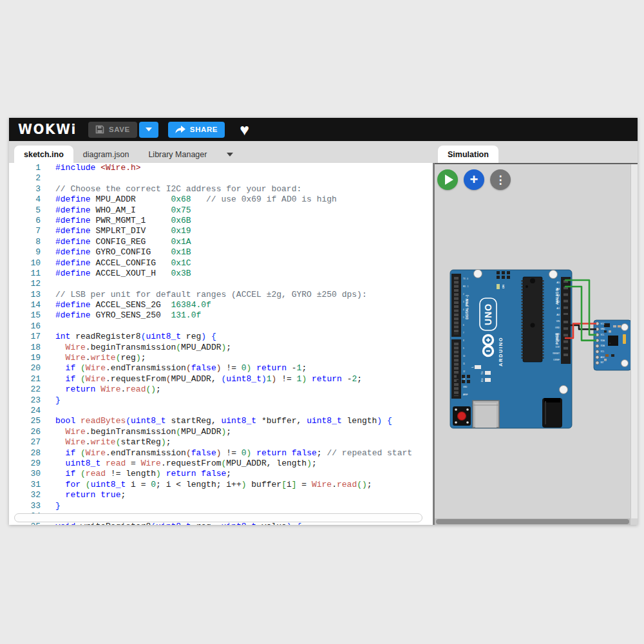  I want to click on digital-pin-label: 13, so click(464, 379).